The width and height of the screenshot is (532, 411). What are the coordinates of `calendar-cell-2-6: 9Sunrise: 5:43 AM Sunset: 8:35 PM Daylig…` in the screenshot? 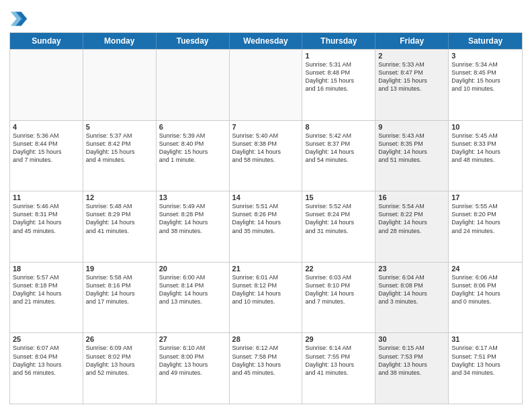 It's located at (412, 156).